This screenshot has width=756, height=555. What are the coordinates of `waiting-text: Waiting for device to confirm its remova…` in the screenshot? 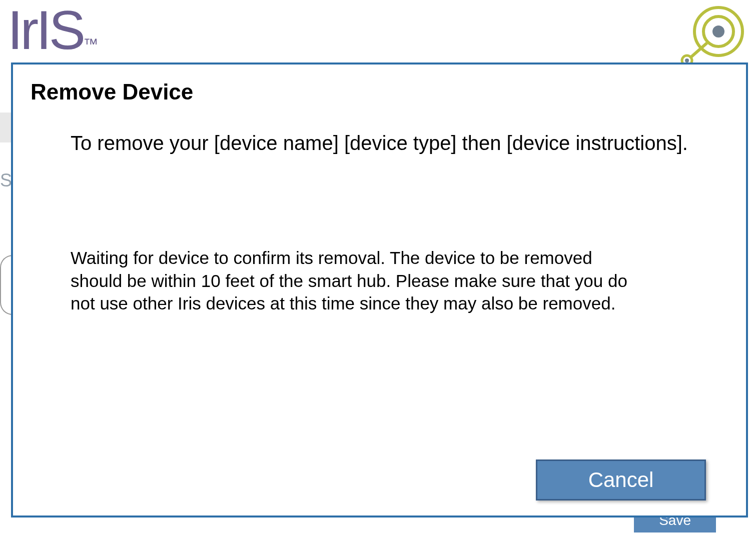 It's located at (358, 281).